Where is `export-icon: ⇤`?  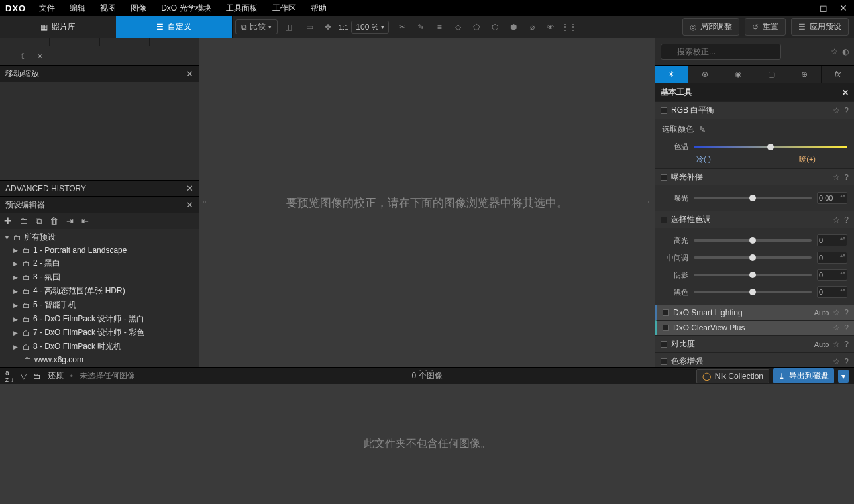
export-icon: ⇤ is located at coordinates (85, 221).